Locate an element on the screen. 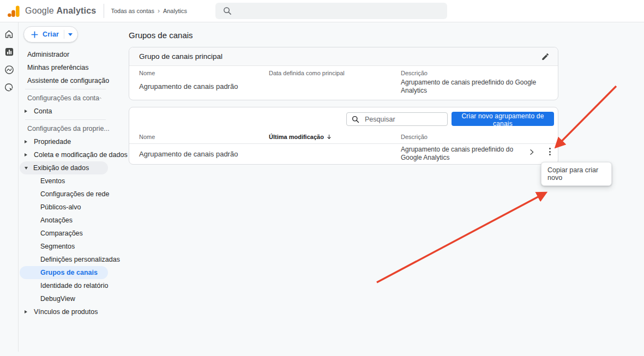 This screenshot has height=356, width=644. top-bar: Google Analytics Todas as contas › Analy… is located at coordinates (322, 11).